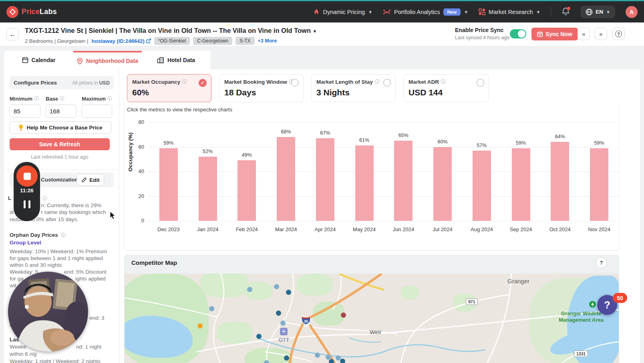 The width and height of the screenshot is (644, 363). What do you see at coordinates (97, 111) in the screenshot?
I see `maximum-price-input` at bounding box center [97, 111].